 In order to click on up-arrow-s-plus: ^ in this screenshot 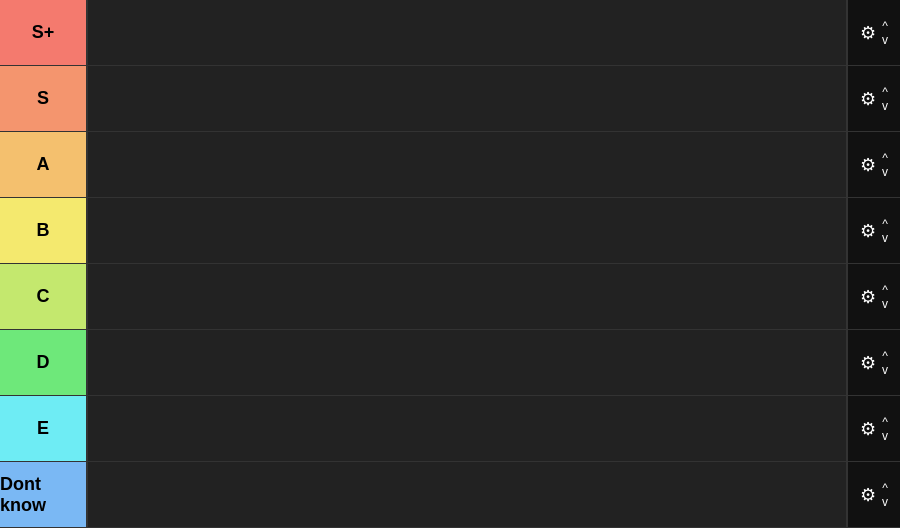, I will do `click(885, 26)`.